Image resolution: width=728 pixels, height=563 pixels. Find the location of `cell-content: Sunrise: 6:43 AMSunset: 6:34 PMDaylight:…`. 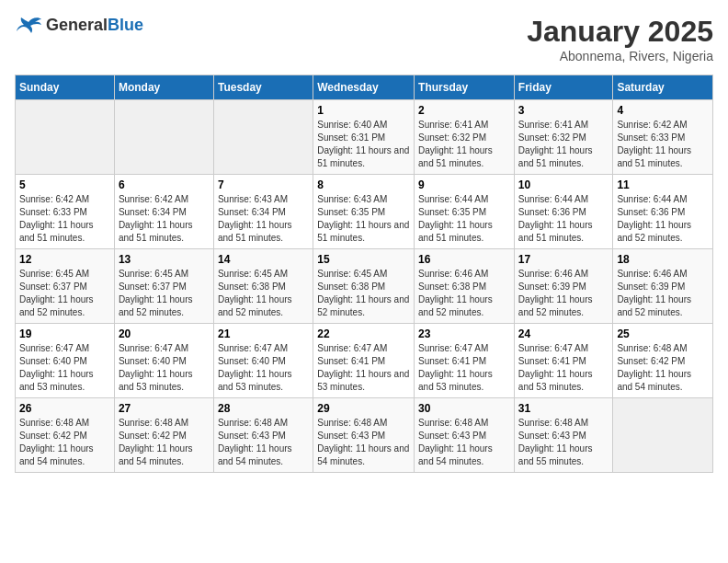

cell-content: Sunrise: 6:43 AMSunset: 6:34 PMDaylight:… is located at coordinates (263, 219).